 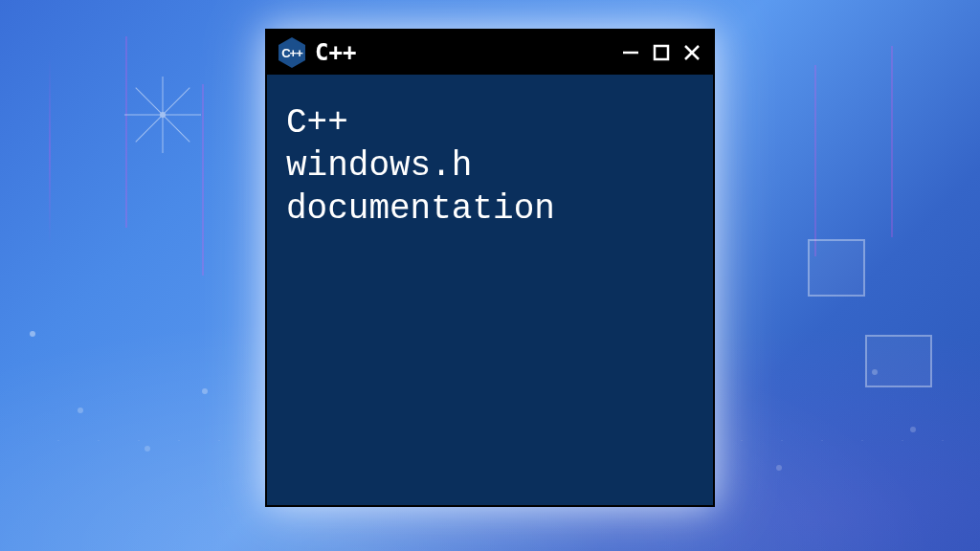 I want to click on cpp-icon: C++, so click(x=292, y=53).